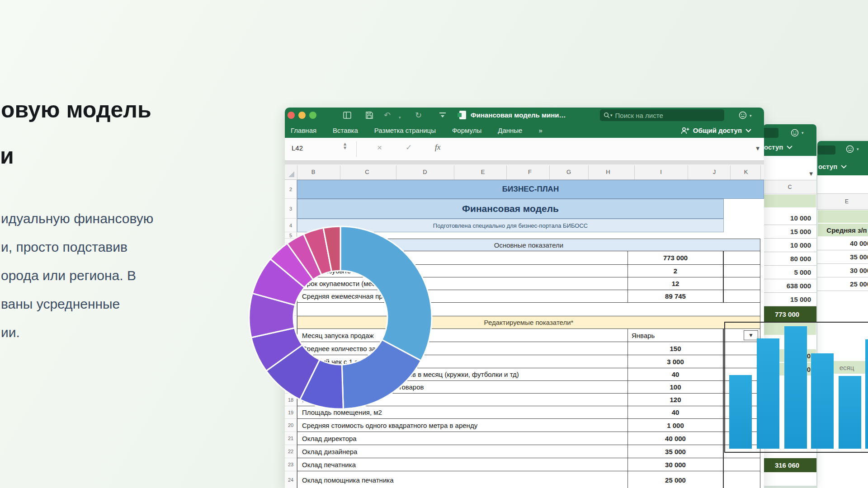 This screenshot has height=488, width=868. Describe the element at coordinates (530, 172) in the screenshot. I see `column-header-F: F` at that location.